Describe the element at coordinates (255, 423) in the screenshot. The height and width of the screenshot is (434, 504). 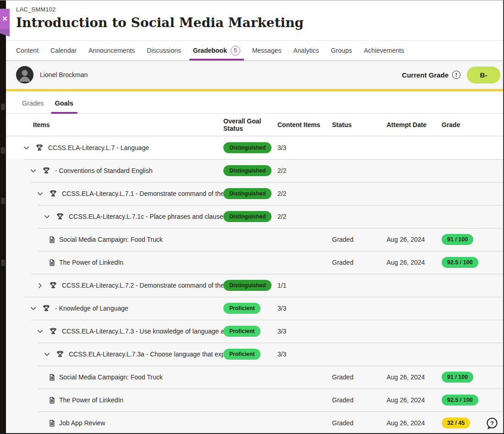
I see `table-row: Job App Review Graded Aug 26, 2024 32 / …` at that location.